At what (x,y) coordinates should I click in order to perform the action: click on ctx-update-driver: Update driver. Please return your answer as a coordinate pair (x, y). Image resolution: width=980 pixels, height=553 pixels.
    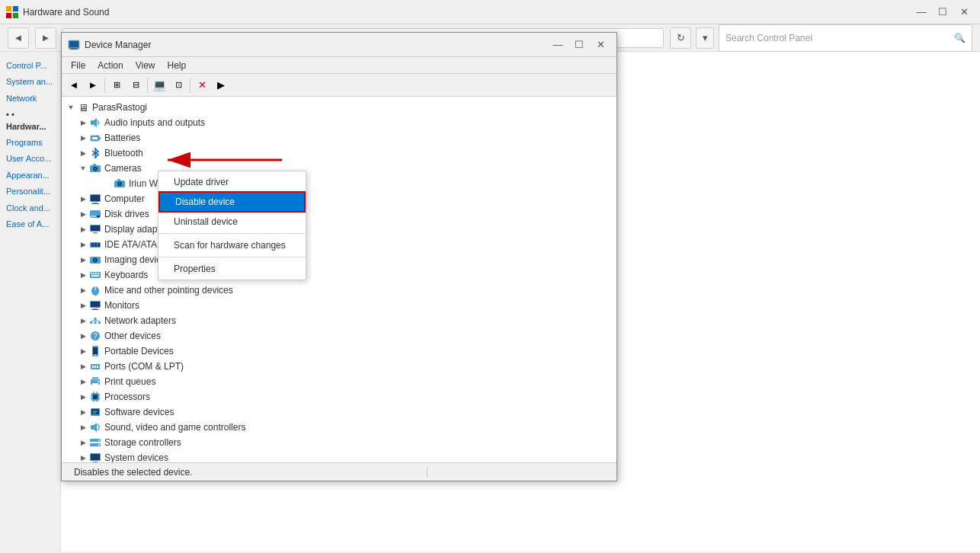
    Looking at the image, I should click on (232, 182).